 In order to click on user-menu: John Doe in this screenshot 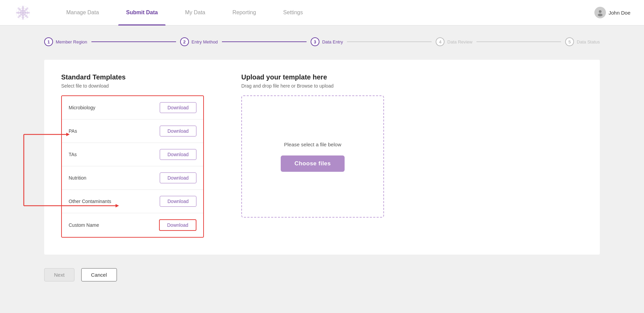, I will do `click(612, 13)`.